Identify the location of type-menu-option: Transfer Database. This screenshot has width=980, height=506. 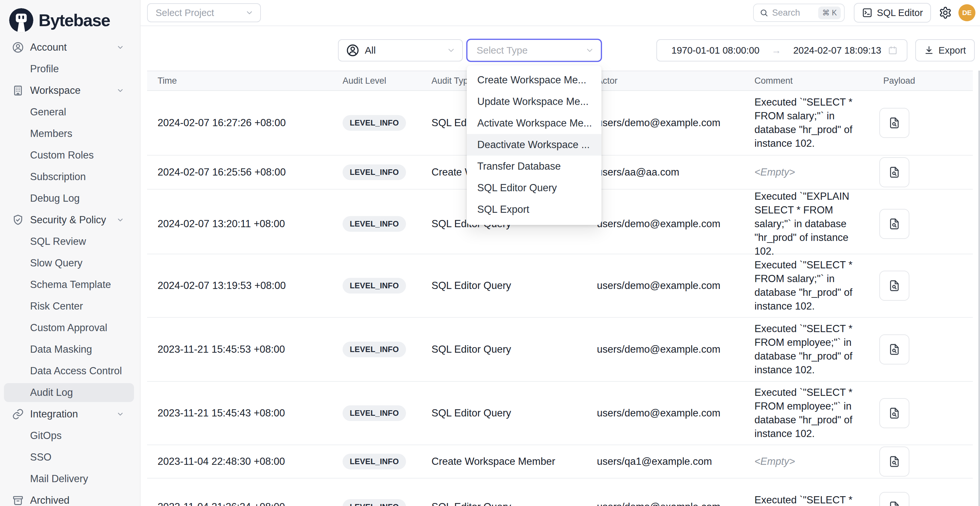
(534, 167).